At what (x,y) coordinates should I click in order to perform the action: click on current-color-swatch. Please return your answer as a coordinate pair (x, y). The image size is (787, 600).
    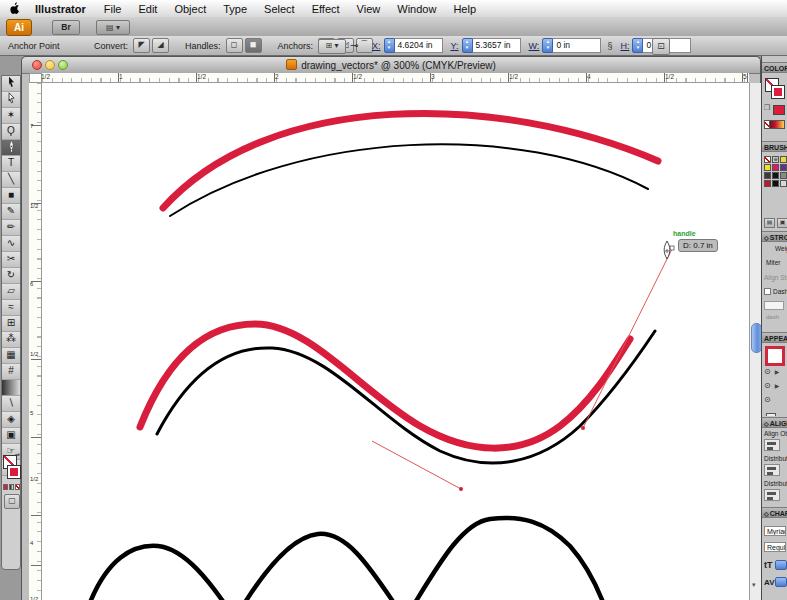
    Looking at the image, I should click on (779, 110).